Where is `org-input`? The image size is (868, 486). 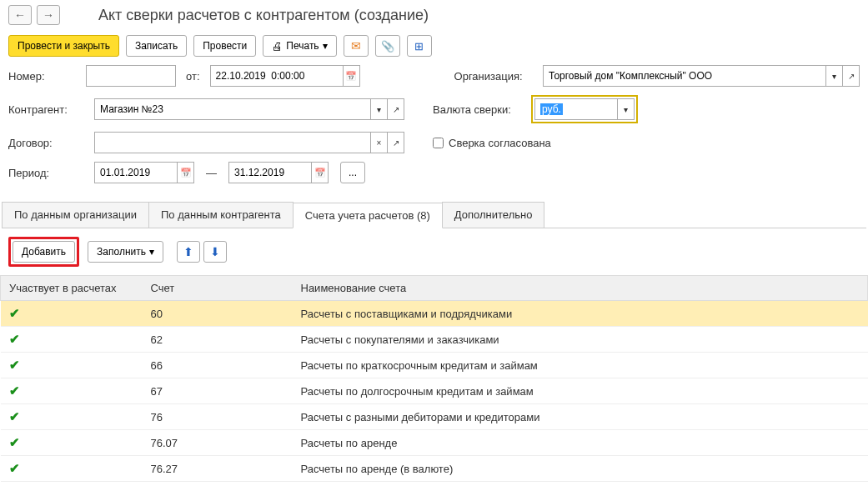 org-input is located at coordinates (685, 76).